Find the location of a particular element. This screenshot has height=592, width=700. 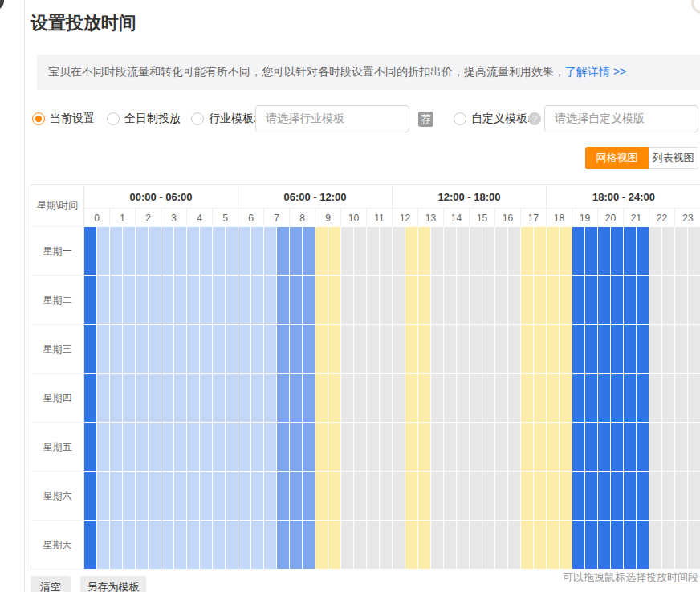

clear-button: 清空 is located at coordinates (51, 584).